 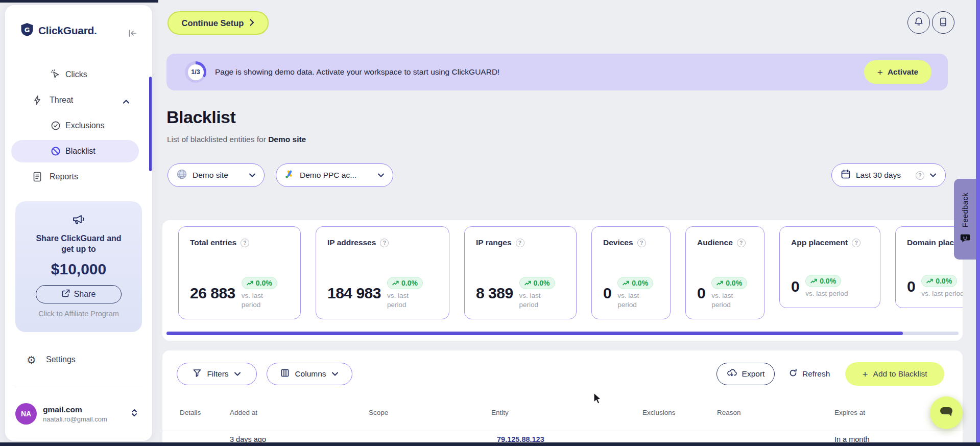 I want to click on column-header-reason: Reason, so click(x=729, y=413).